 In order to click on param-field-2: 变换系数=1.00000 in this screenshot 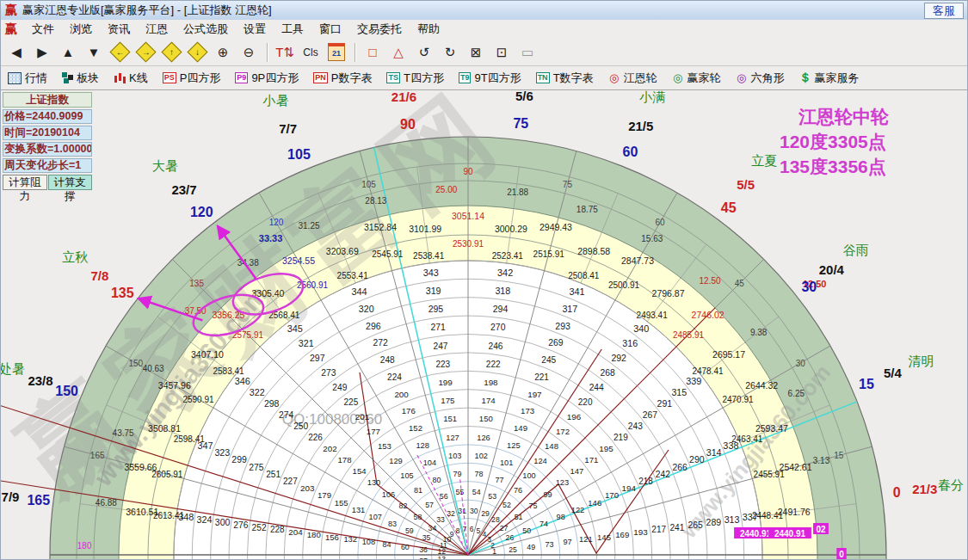, I will do `click(47, 150)`.